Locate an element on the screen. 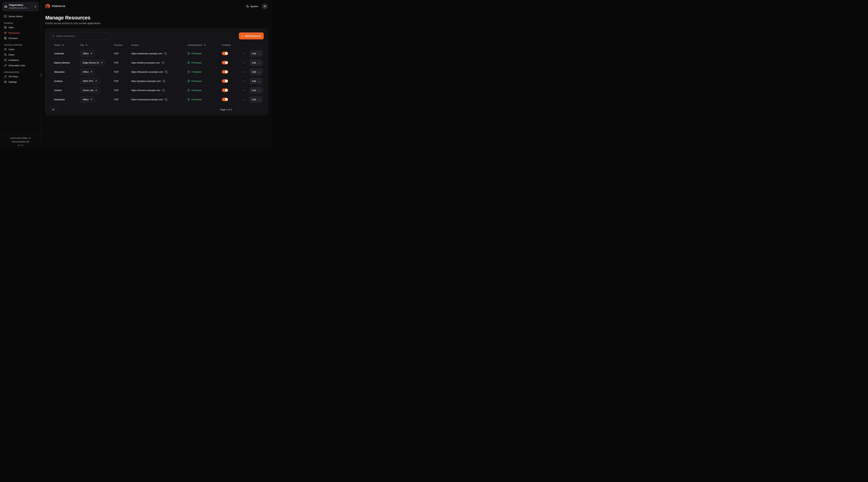 The height and width of the screenshot is (482, 868). card-toolbar: + Add Resource is located at coordinates (157, 36).